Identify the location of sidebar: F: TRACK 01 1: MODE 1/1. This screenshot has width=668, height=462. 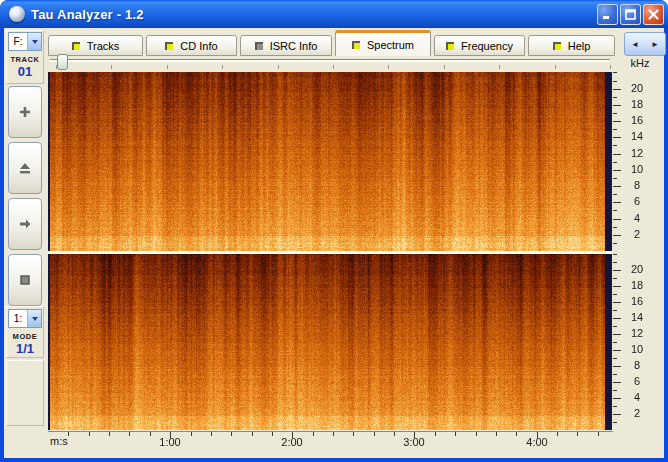
(25, 228).